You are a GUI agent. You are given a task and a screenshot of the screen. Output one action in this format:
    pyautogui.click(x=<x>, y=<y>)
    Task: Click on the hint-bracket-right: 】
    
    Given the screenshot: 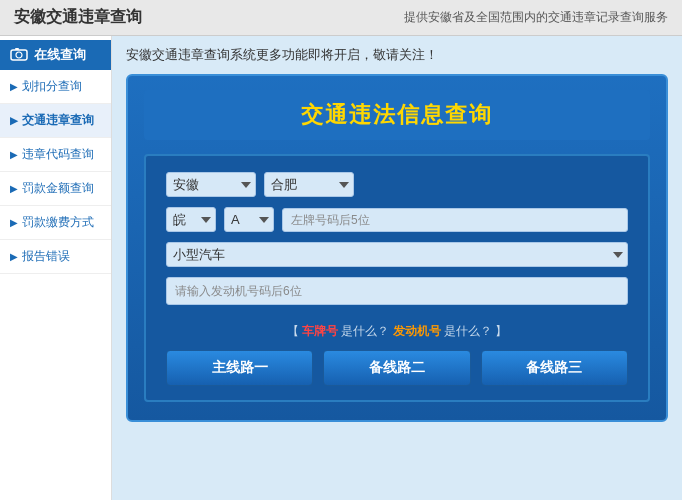 What is the action you would take?
    pyautogui.click(x=501, y=331)
    